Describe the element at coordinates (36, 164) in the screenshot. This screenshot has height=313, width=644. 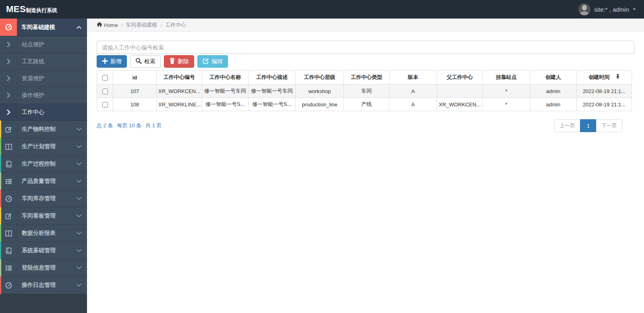
I see `sidebar-group-label: 生产过程控制` at that location.